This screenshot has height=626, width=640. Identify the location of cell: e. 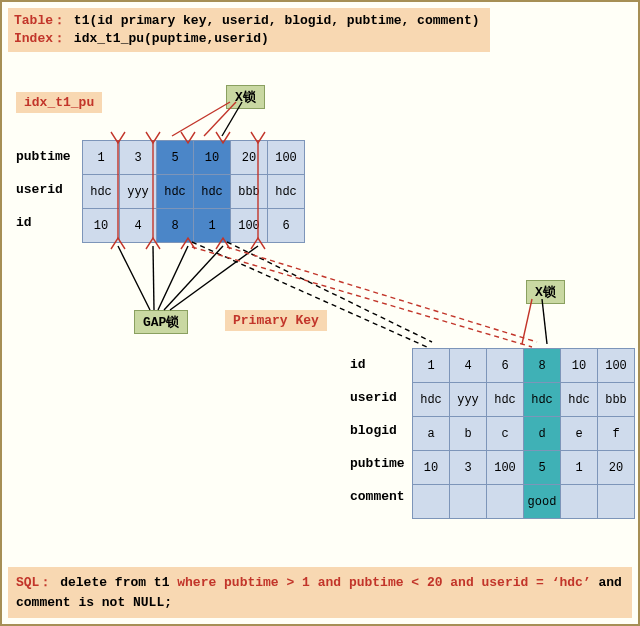
(580, 434).